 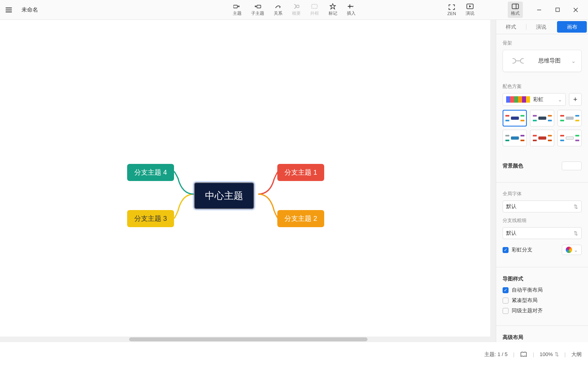 I want to click on palette-icon, so click(x=518, y=99).